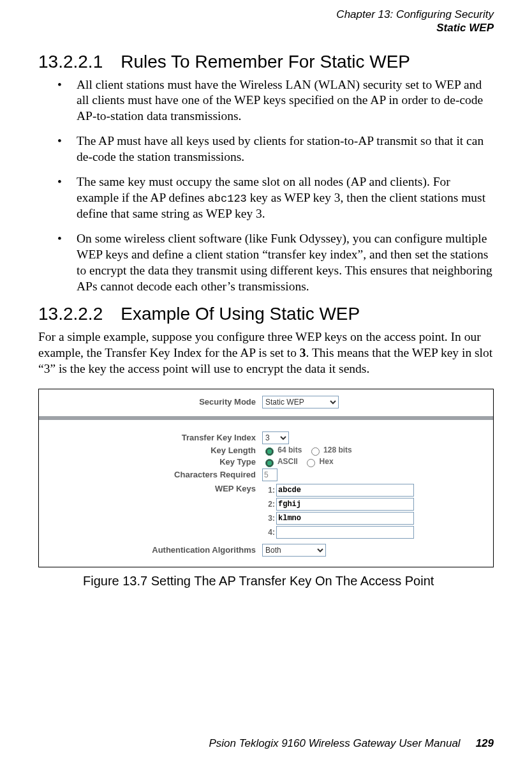  Describe the element at coordinates (266, 14) in the screenshot. I see `chapter-title: Chapter 13: Configuring Security` at that location.